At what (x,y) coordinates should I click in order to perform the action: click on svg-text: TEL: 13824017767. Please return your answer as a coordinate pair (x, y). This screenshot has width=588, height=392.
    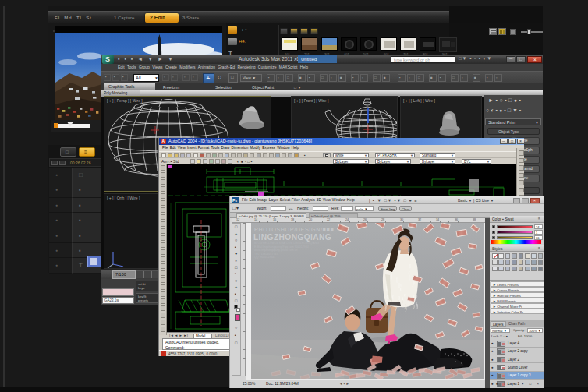
    Looking at the image, I should click on (267, 254).